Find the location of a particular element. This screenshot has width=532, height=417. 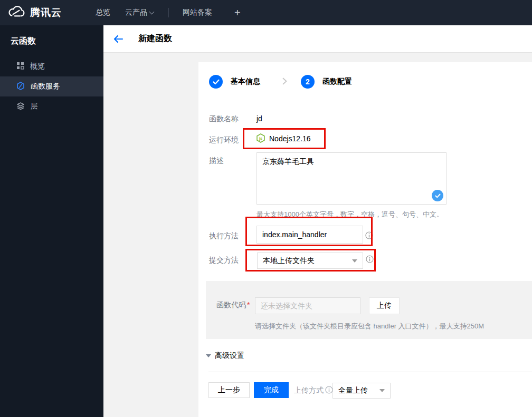

step-separator-icon is located at coordinates (285, 82).